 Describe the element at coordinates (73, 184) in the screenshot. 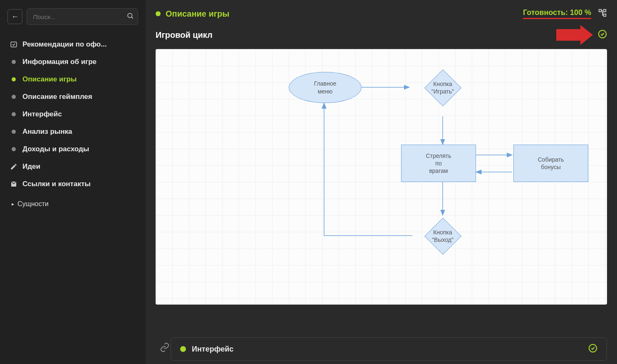

I see `sidebar-item-8: Ссылки и контакты` at that location.